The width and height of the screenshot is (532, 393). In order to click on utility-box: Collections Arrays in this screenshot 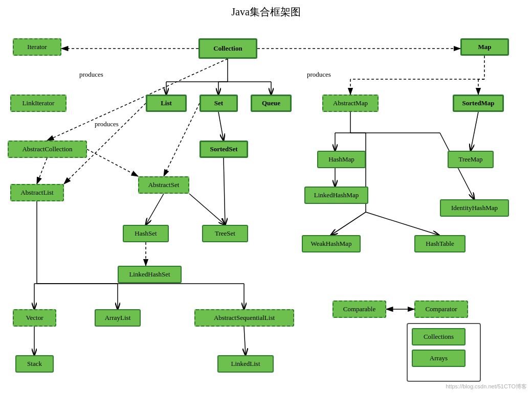, I will do `click(444, 353)`.